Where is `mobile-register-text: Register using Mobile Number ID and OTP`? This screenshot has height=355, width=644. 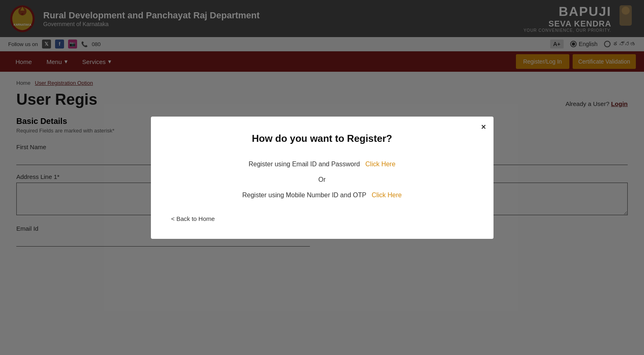
mobile-register-text: Register using Mobile Number ID and OTP is located at coordinates (304, 195).